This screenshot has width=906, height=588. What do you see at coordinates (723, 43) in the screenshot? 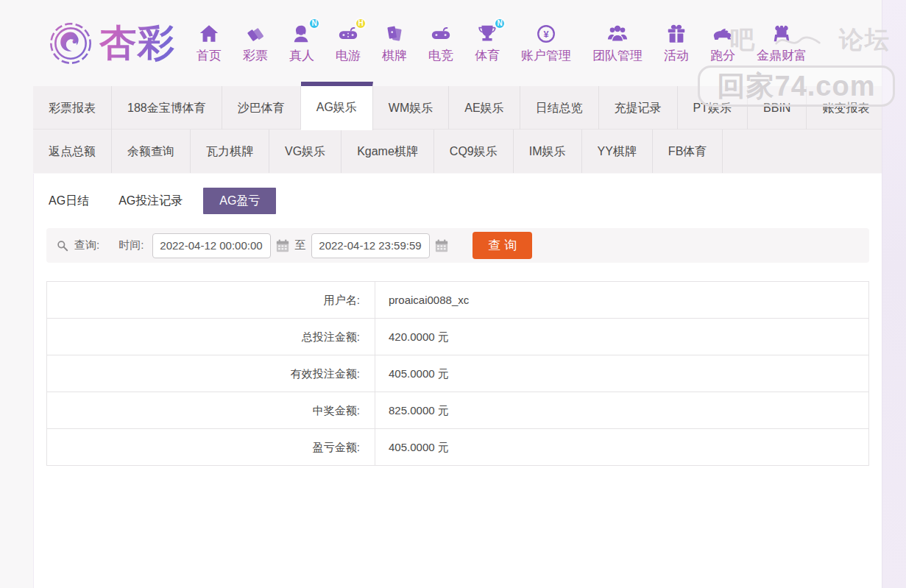
I see `nav-item-跑分: 跑分` at bounding box center [723, 43].